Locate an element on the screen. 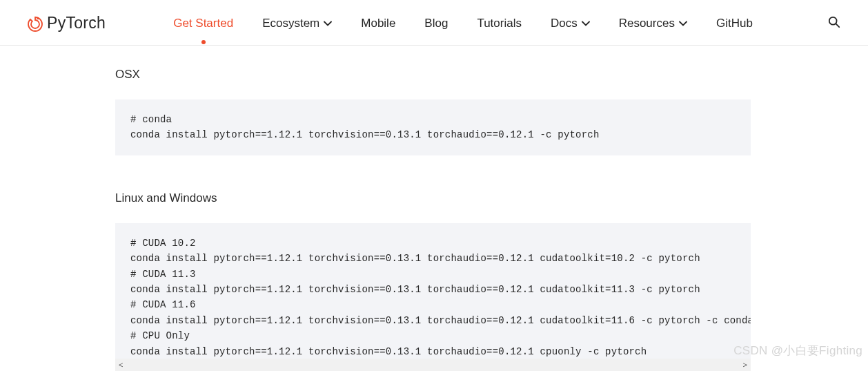  nav-tutorials: Tutorials is located at coordinates (500, 23).